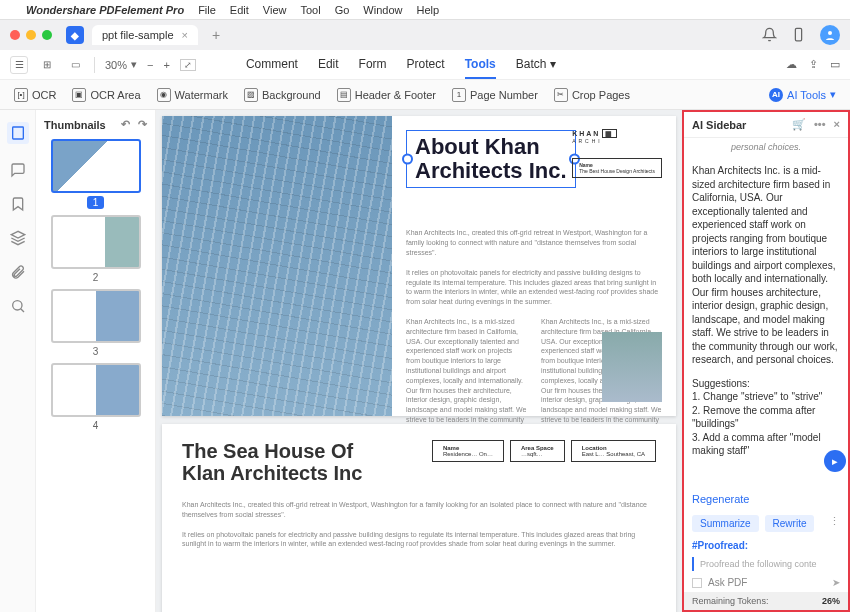 The height and width of the screenshot is (612, 850). I want to click on summarize-button: Summarize, so click(726, 524).